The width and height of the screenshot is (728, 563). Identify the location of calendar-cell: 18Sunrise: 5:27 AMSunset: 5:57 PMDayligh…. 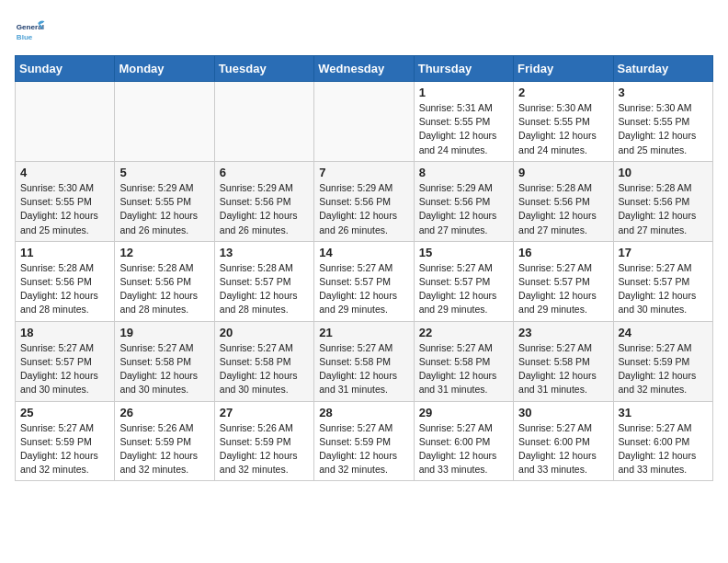
(65, 361).